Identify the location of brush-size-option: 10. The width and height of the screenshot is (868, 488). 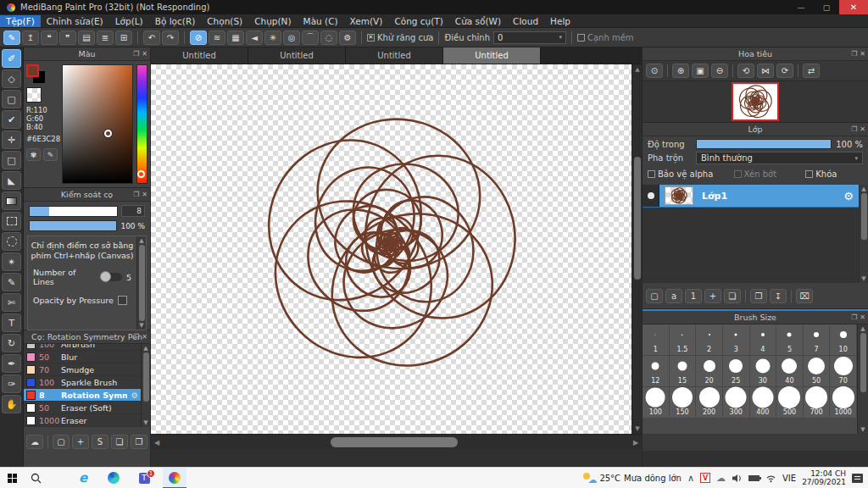
(843, 341).